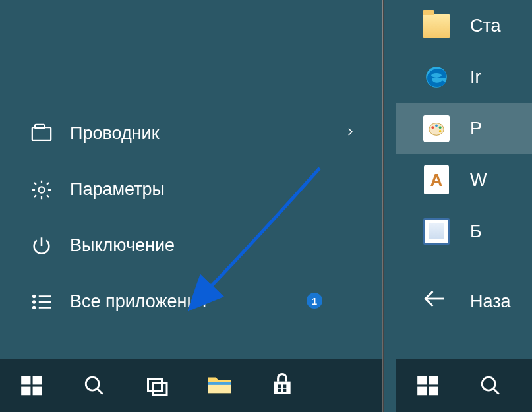 This screenshot has width=532, height=412. Describe the element at coordinates (32, 385) in the screenshot. I see `start-button` at that location.